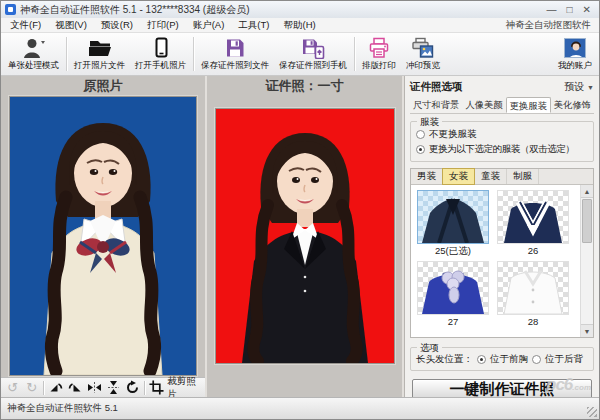  I want to click on options-tabs: 尺寸和背景 人像美颜 更换服装 美化修饰, so click(502, 106).